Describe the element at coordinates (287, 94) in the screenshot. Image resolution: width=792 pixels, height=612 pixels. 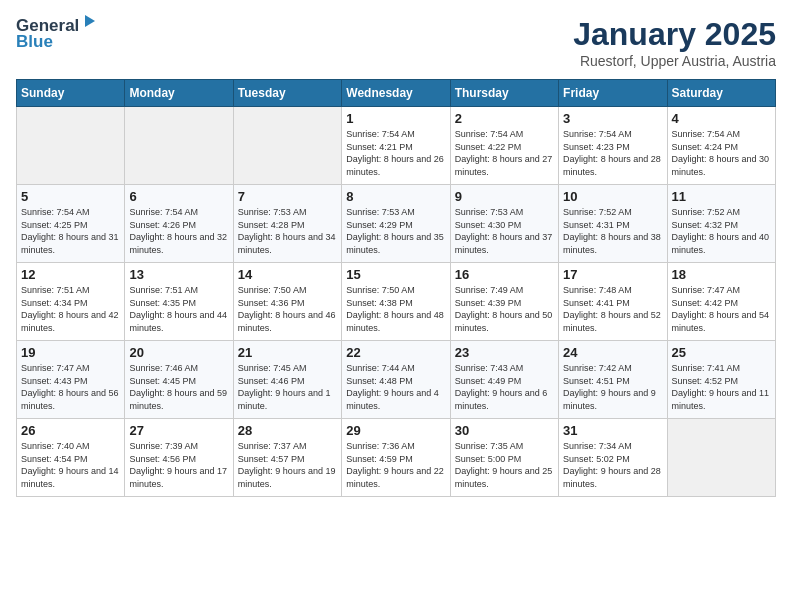
I see `weekday-header: Tuesday` at that location.